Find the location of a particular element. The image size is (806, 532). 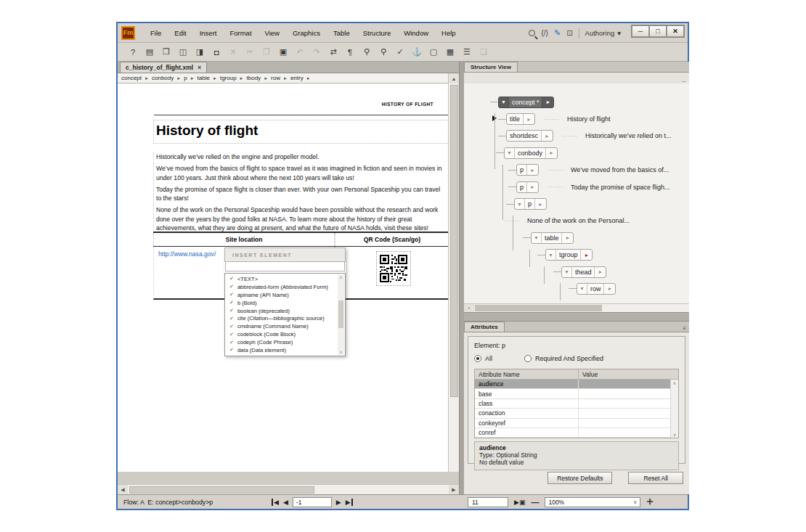

expand-arrow-red-icon: ► is located at coordinates (586, 255).